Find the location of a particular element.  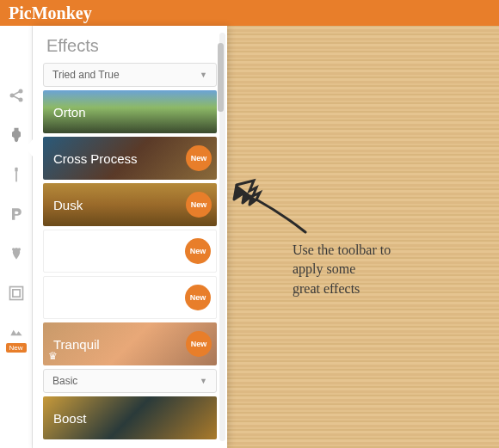

scrollbar-thumb is located at coordinates (220, 77).